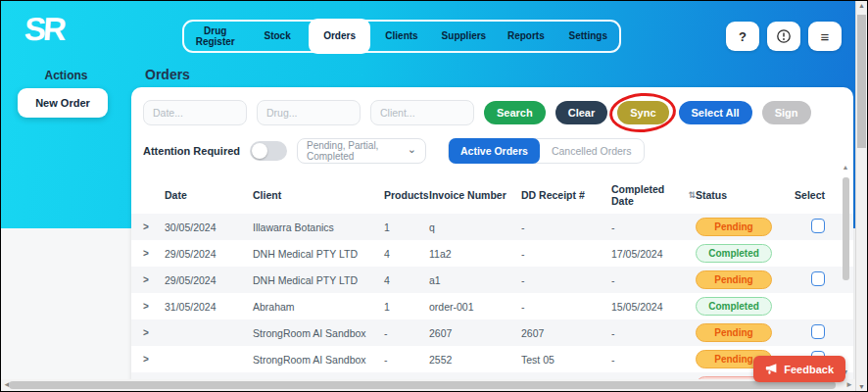 The height and width of the screenshot is (392, 868). I want to click on menu-button: ≡, so click(825, 36).